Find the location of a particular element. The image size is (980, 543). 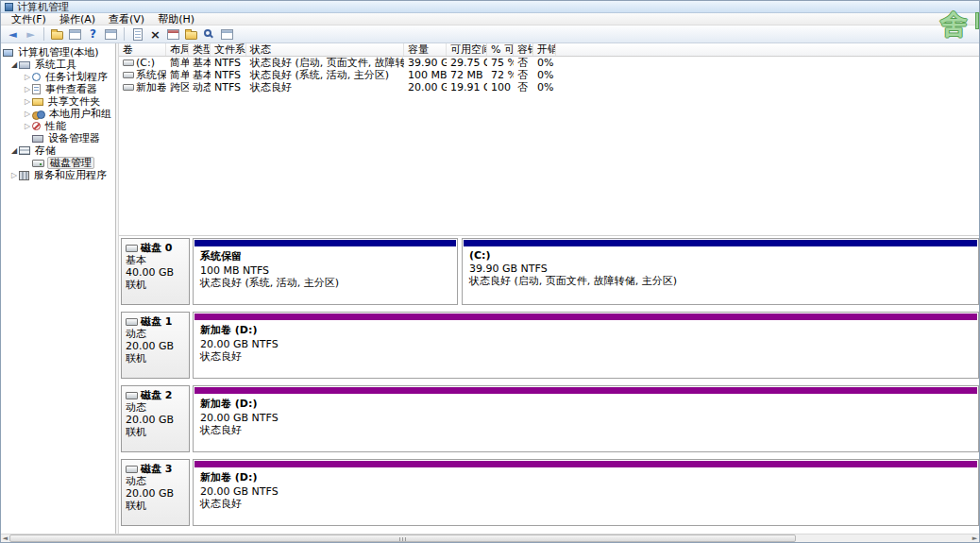

disk-row-0: 磁盘 0 基本 40.00 GB 联机 系统保留 100 MB NTFS 状态良… is located at coordinates (549, 272).